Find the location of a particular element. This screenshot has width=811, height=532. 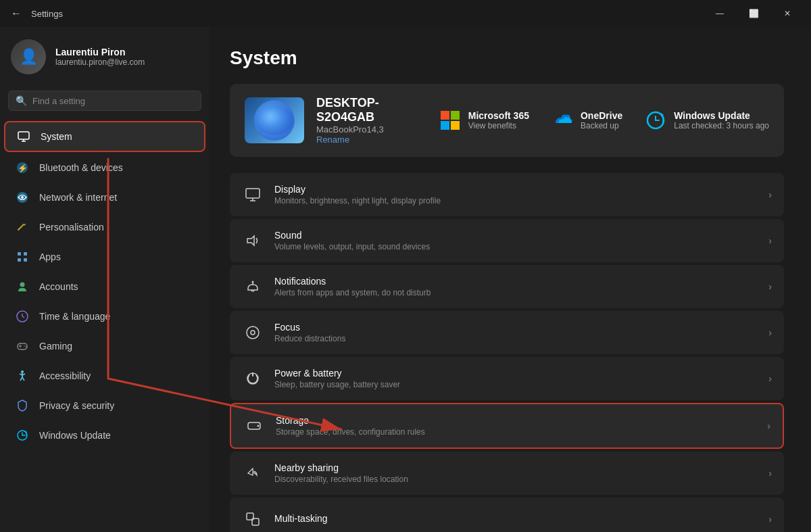

onedrive-name: OneDrive is located at coordinates (601, 116).